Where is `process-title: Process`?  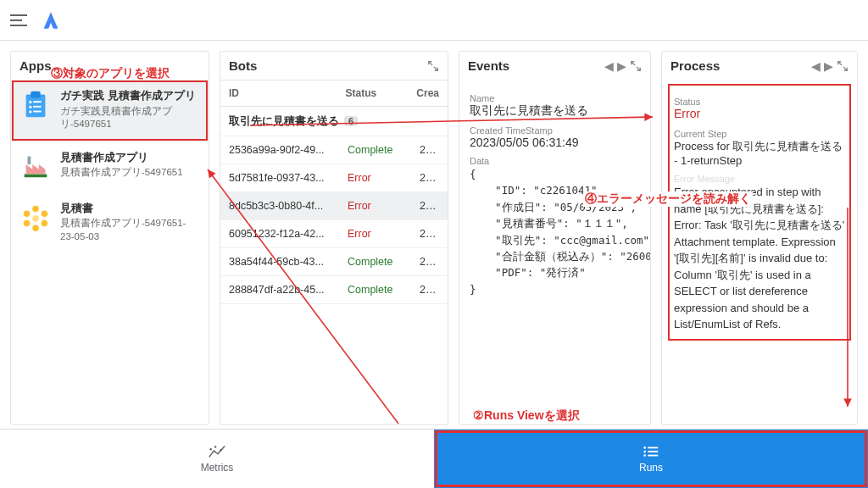
process-title: Process is located at coordinates (695, 66).